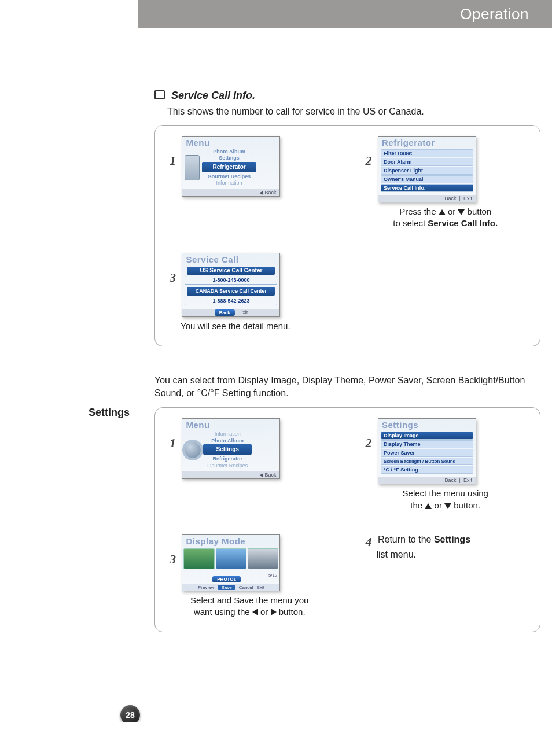 The width and height of the screenshot is (552, 756). What do you see at coordinates (463, 223) in the screenshot?
I see `caption-bold: Service Call Info.` at bounding box center [463, 223].